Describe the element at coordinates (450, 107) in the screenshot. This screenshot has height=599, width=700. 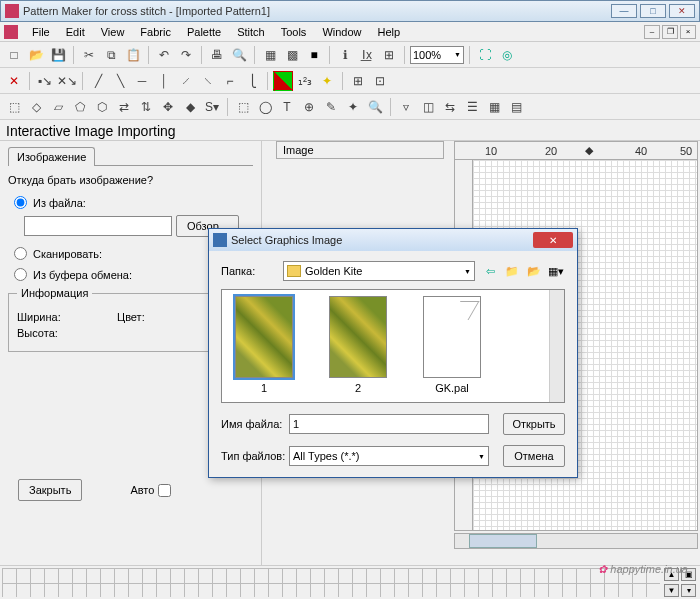
I see `replace-icon: ⇆` at that location.